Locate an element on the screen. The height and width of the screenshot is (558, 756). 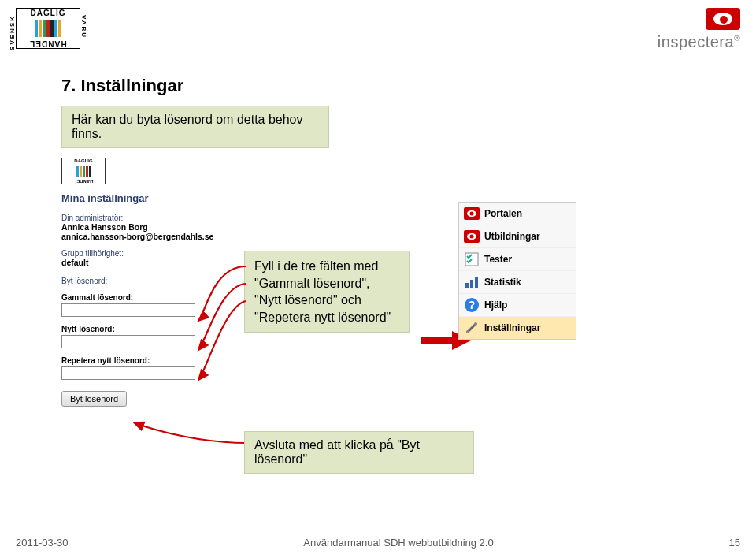
menu-label: Portalen is located at coordinates (503, 214).